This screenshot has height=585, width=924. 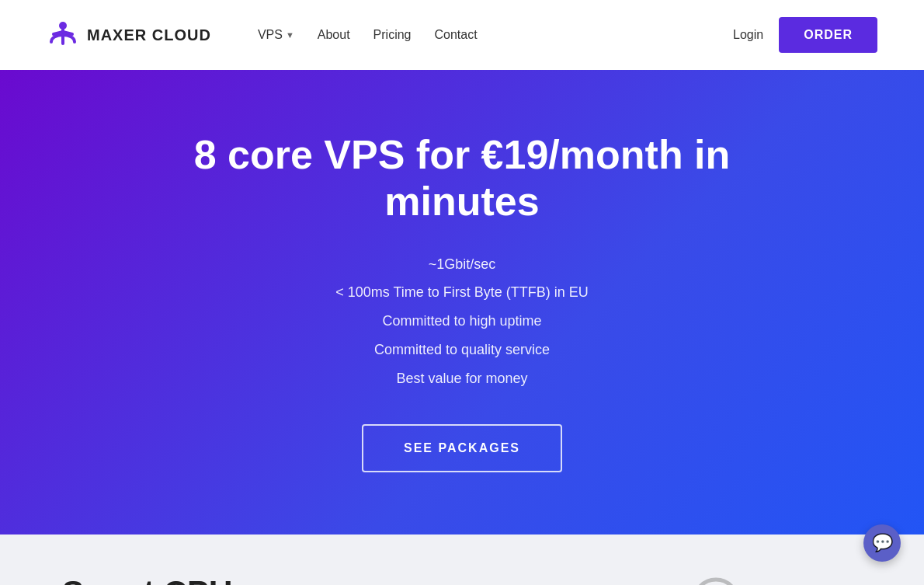 What do you see at coordinates (334, 35) in the screenshot?
I see `nav-about: About` at bounding box center [334, 35].